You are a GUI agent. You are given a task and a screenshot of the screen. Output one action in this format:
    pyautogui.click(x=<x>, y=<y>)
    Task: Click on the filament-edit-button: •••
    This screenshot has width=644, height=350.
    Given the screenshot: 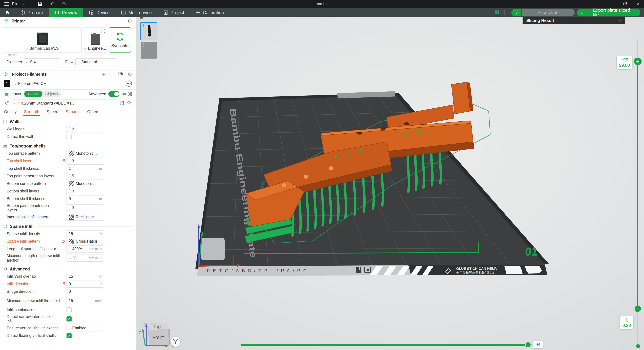 What is the action you would take?
    pyautogui.click(x=129, y=84)
    